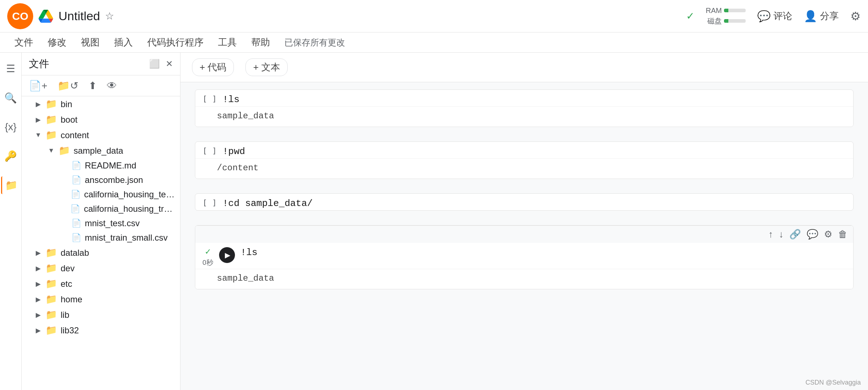 This screenshot has height=390, width=868. I want to click on cell-2-output: /content, so click(524, 168).